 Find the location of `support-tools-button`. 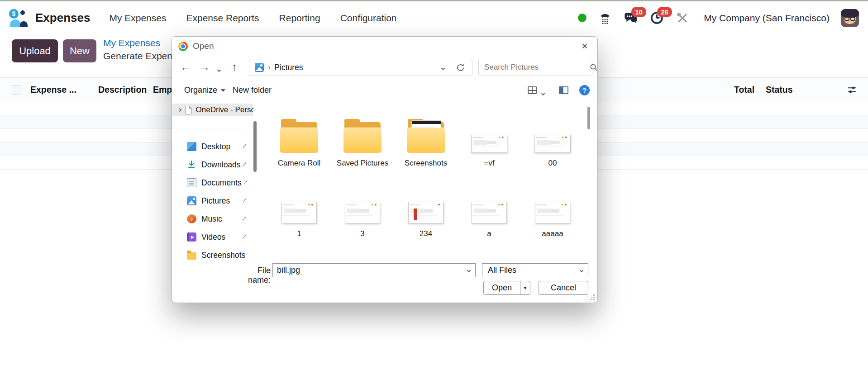

support-tools-button is located at coordinates (682, 18).